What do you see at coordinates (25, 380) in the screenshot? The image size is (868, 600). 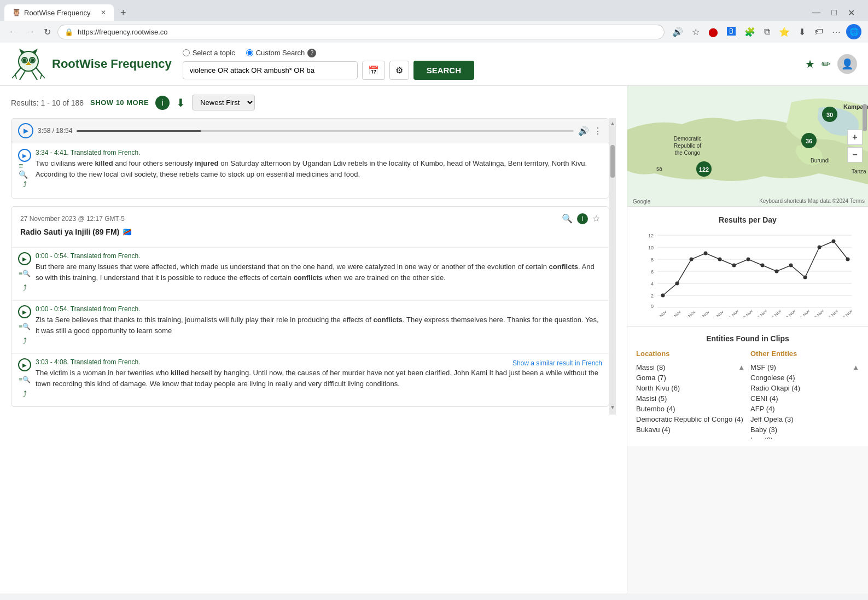 I see `clip-transcript-icon-2c: ≡🔍` at bounding box center [25, 380].